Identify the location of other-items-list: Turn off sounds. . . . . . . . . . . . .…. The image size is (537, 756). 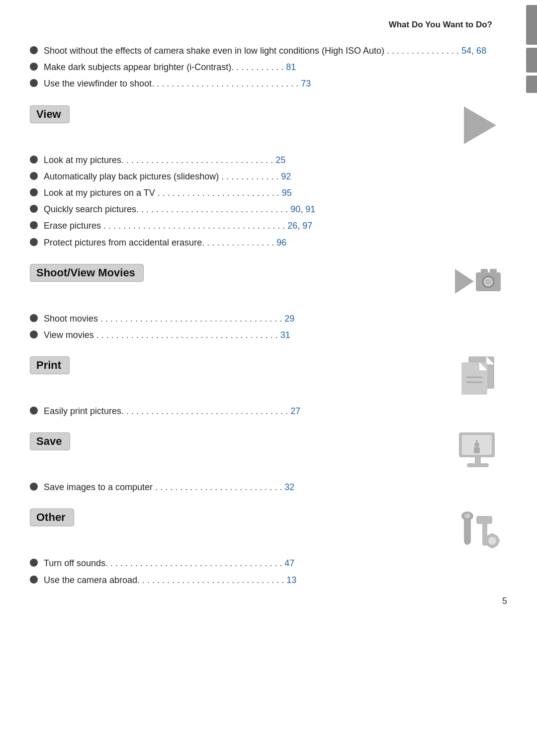
(268, 572).